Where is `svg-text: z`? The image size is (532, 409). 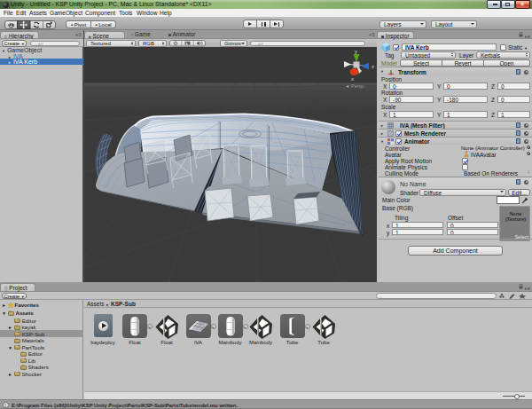
svg-text: z is located at coordinates (372, 67).